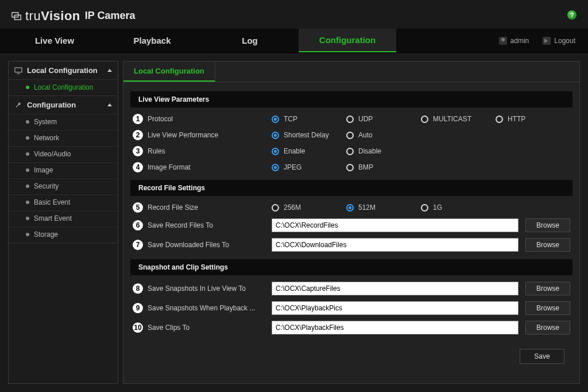 The height and width of the screenshot is (392, 588). Describe the element at coordinates (138, 308) in the screenshot. I see `callout-9: 9` at that location.